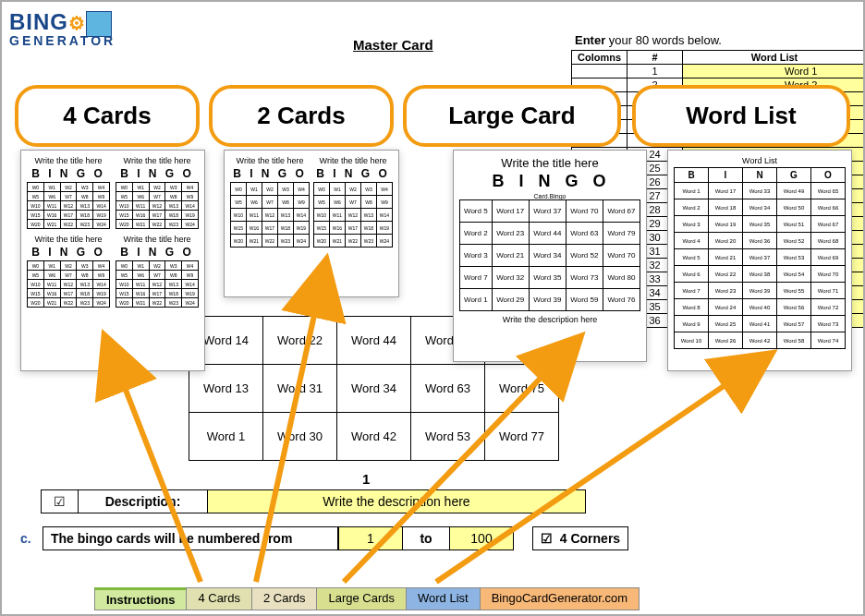 This screenshot has height=616, width=865. What do you see at coordinates (600, 57) in the screenshot?
I see `wordlist-col-colomns: Colomns` at bounding box center [600, 57].